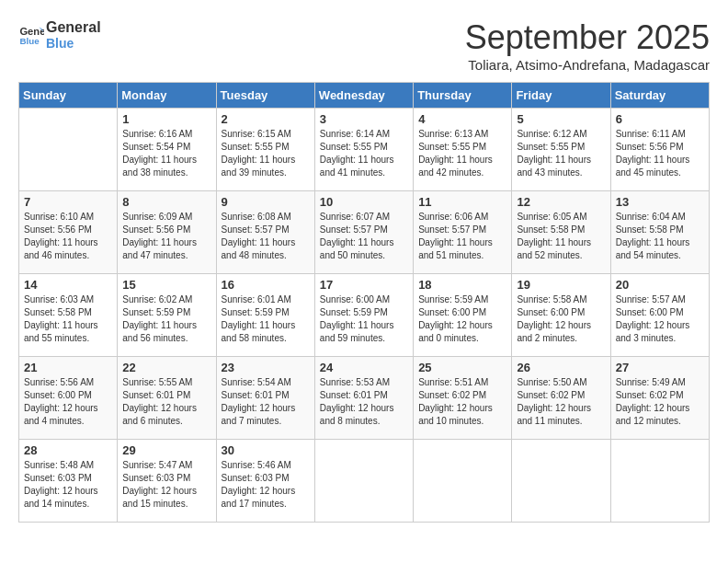 Image resolution: width=728 pixels, height=563 pixels. Describe the element at coordinates (561, 319) in the screenshot. I see `day-info: Sunrise: 5:58 AM Sunset: 6:00 PM Dayligh…` at that location.